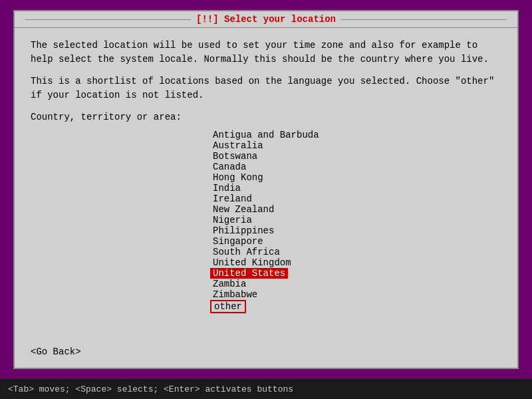  Describe the element at coordinates (238, 146) in the screenshot. I see `list-item: Australia` at that location.